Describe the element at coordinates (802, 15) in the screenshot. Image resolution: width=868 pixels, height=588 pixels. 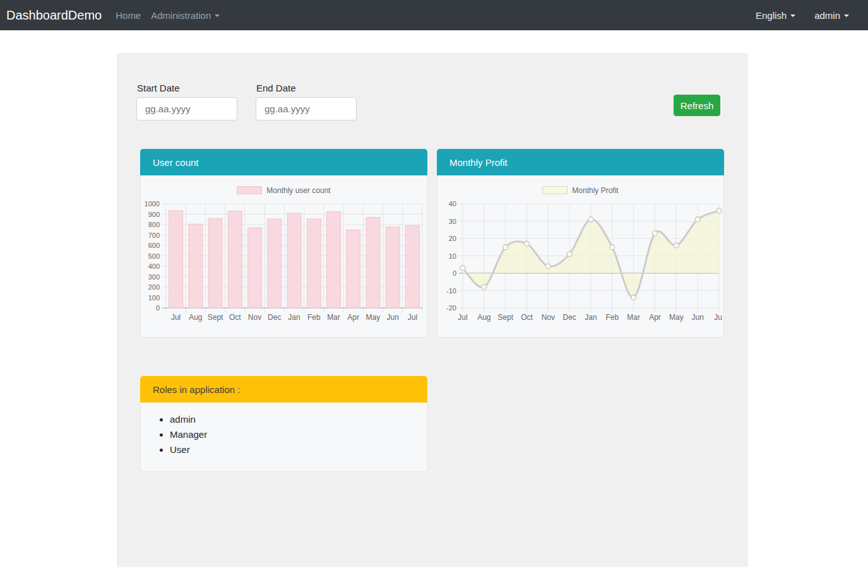
I see `nav-right: English admin` at that location.